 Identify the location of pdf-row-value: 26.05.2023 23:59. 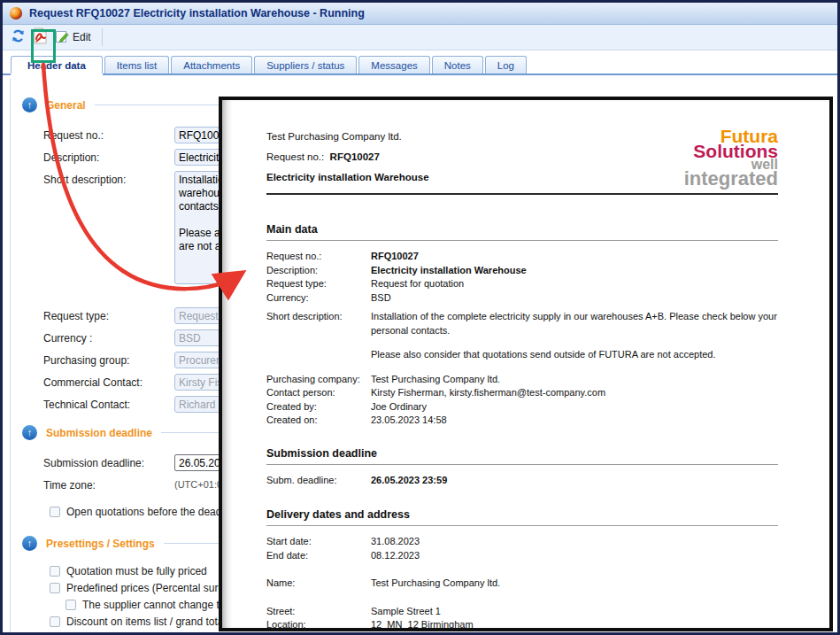
(574, 481).